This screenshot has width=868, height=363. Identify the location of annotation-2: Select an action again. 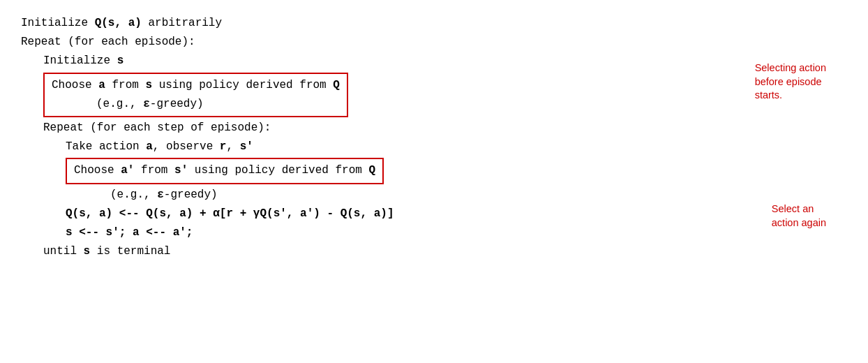
(799, 216).